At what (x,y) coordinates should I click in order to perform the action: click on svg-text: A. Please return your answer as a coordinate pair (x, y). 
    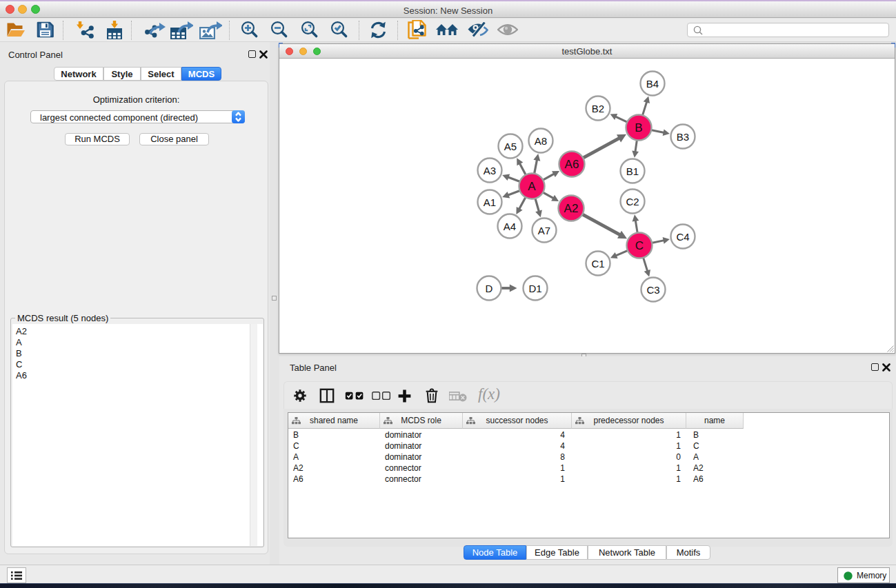
    Looking at the image, I should click on (532, 186).